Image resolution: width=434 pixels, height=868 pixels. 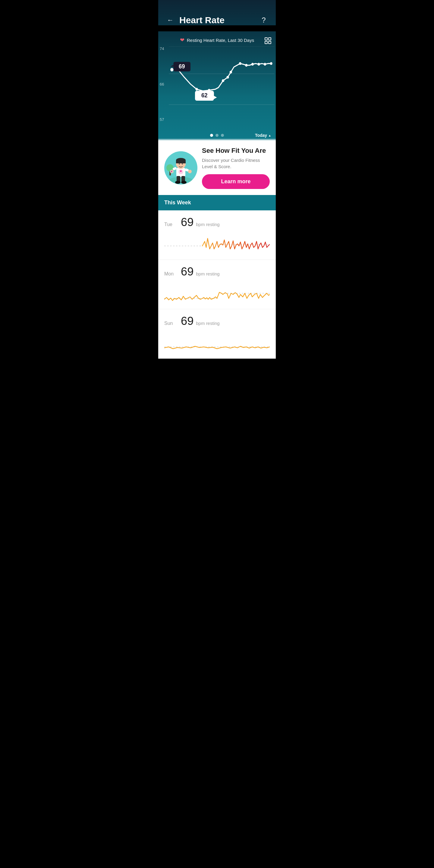 I want to click on day-row-tue: Tue 69 bpm resting, so click(x=217, y=235).